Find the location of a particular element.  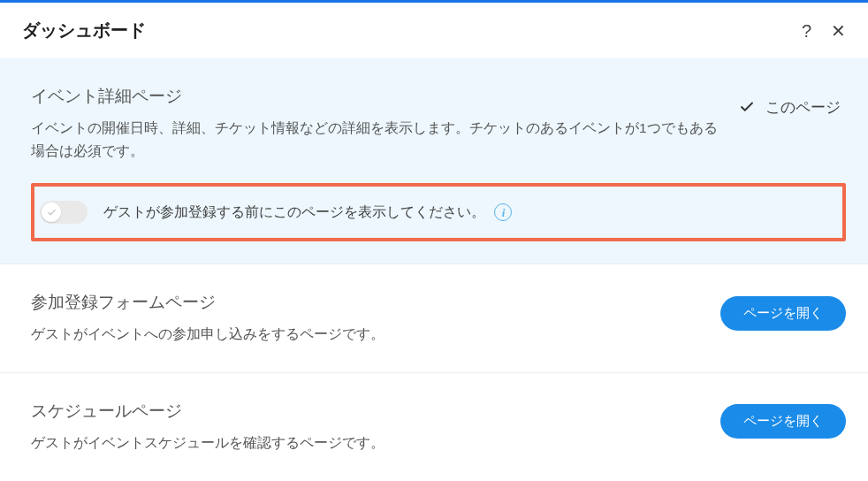

show-before-register-toggle-row: ゲストが参加登録する前にこのページを表示してください。 i is located at coordinates (438, 212).